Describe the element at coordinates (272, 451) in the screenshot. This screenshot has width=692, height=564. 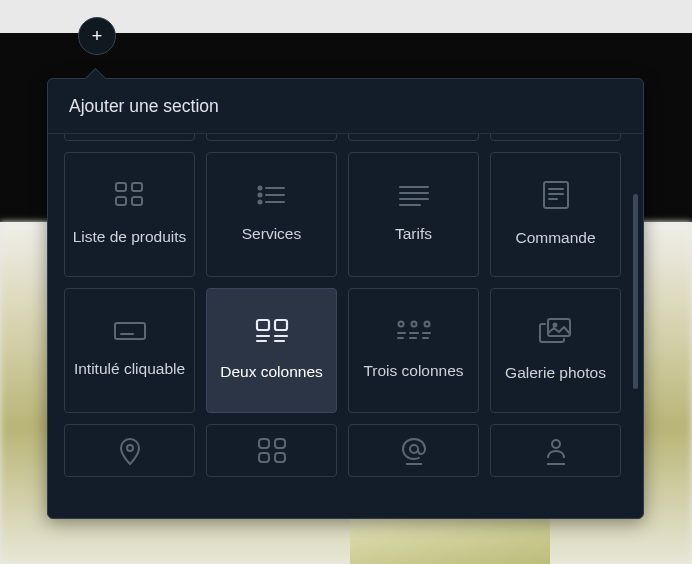
I see `grid-rounded-icon` at that location.